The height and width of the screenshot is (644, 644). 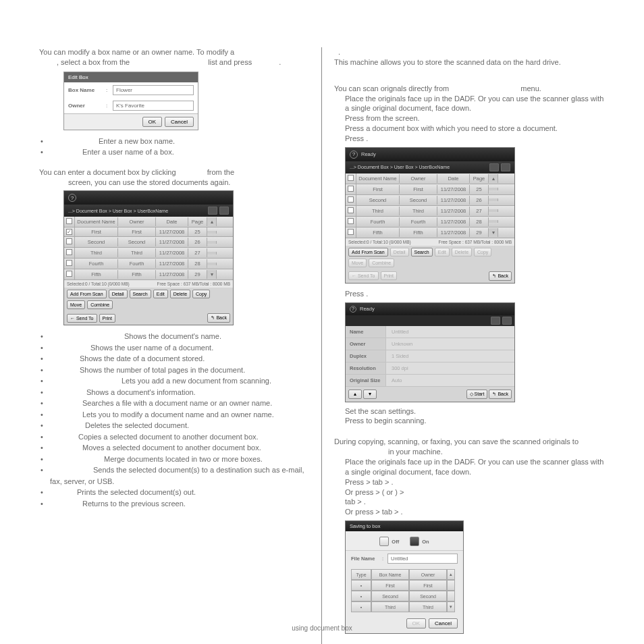 I want to click on cell-page: 25, so click(x=479, y=189).